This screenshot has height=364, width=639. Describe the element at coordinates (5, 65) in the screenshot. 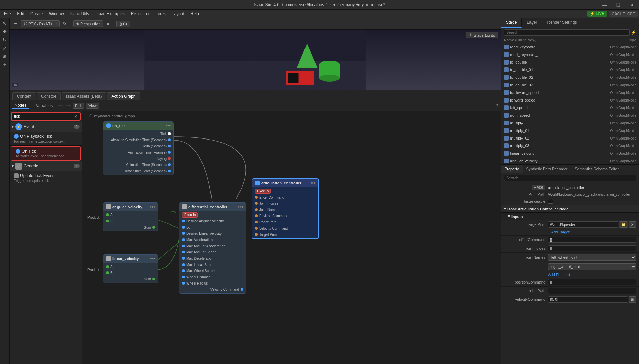

I see `snap-tool: ⌖` at that location.